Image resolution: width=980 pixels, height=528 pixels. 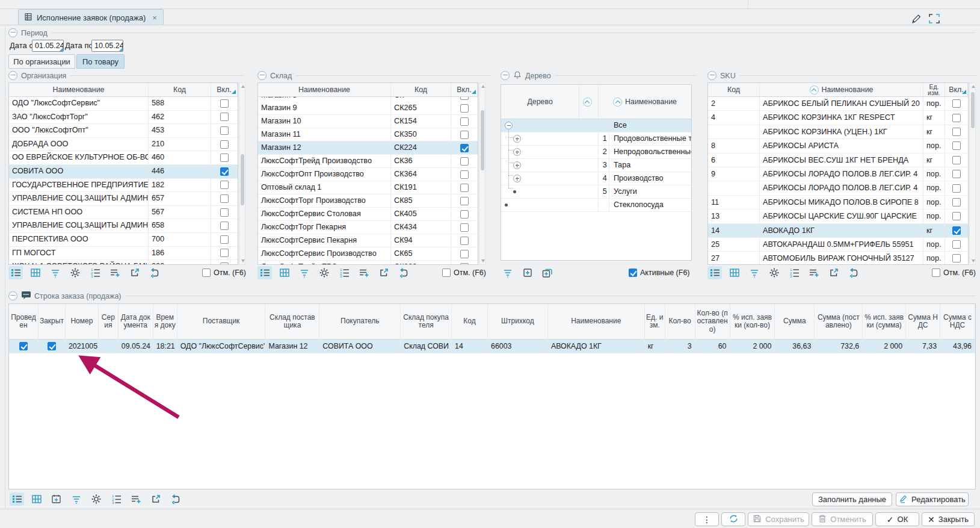 I want to click on tab-close-icon: ×, so click(x=155, y=18).